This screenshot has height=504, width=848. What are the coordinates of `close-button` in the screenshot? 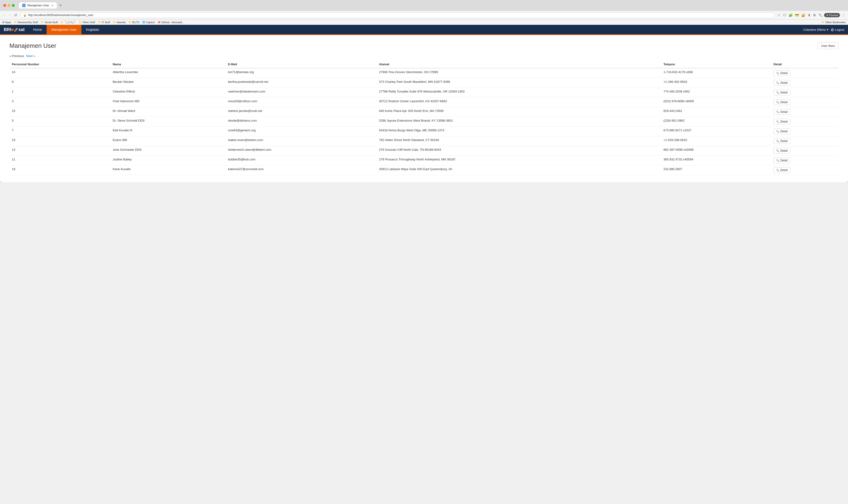 It's located at (5, 5).